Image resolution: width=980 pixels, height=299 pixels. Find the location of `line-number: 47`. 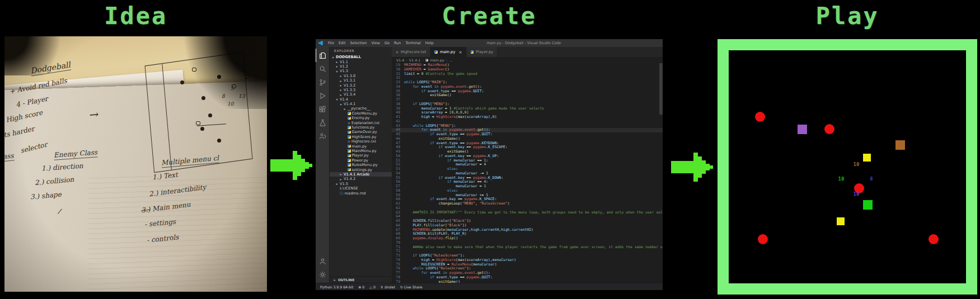

line-number: 47 is located at coordinates (398, 144).